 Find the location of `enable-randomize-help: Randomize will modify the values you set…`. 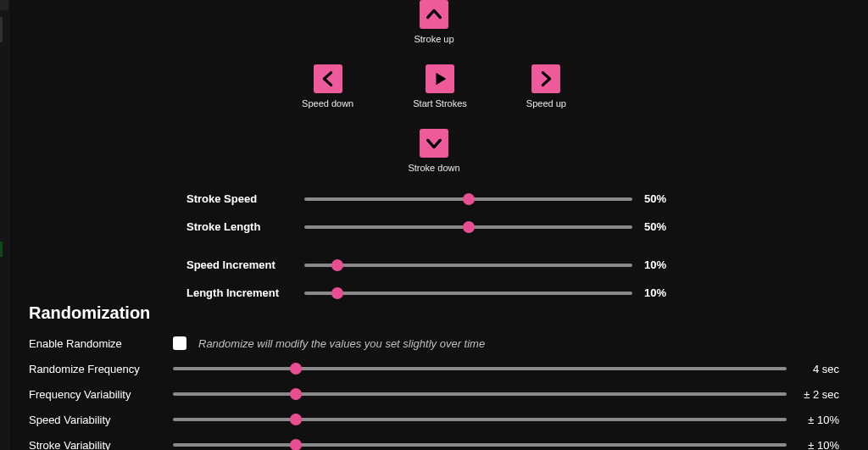

enable-randomize-help: Randomize will modify the values you set… is located at coordinates (342, 344).